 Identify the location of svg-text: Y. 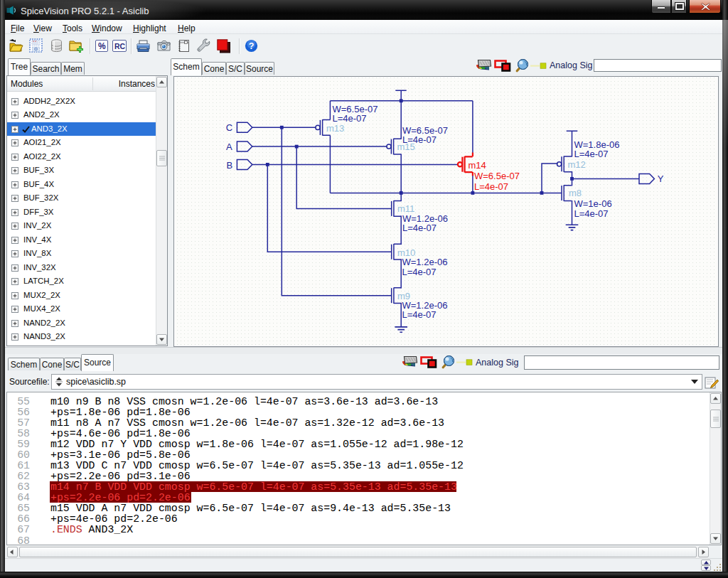
(661, 179).